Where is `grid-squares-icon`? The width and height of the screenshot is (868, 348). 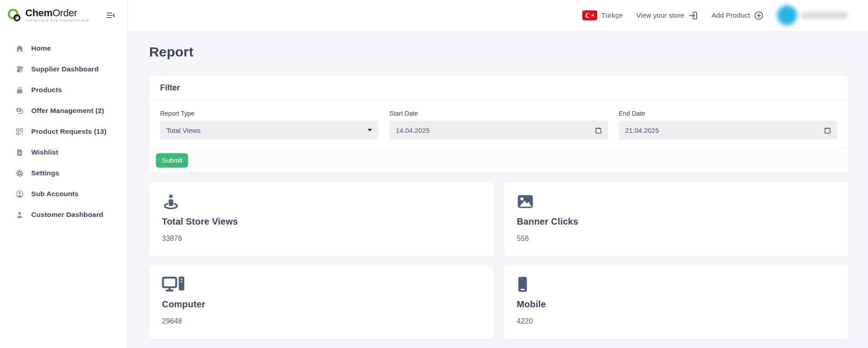 grid-squares-icon is located at coordinates (20, 132).